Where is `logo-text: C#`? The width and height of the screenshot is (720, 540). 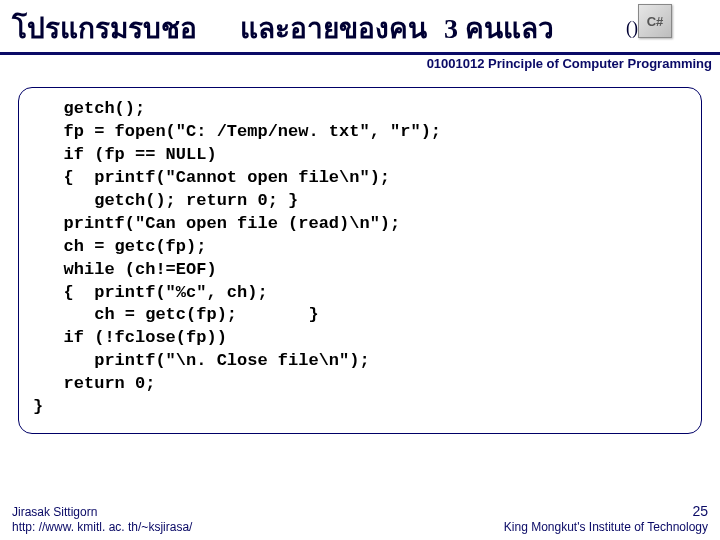 logo-text: C# is located at coordinates (656, 22).